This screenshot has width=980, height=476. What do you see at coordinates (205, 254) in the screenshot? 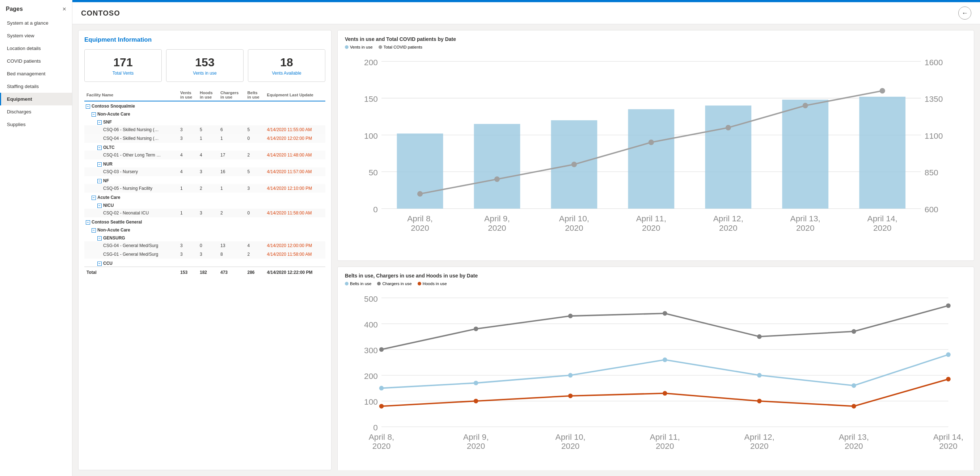
I see `table-row: CSG-01 - General Med/Surg33824/14/2020 1…` at bounding box center [205, 254].